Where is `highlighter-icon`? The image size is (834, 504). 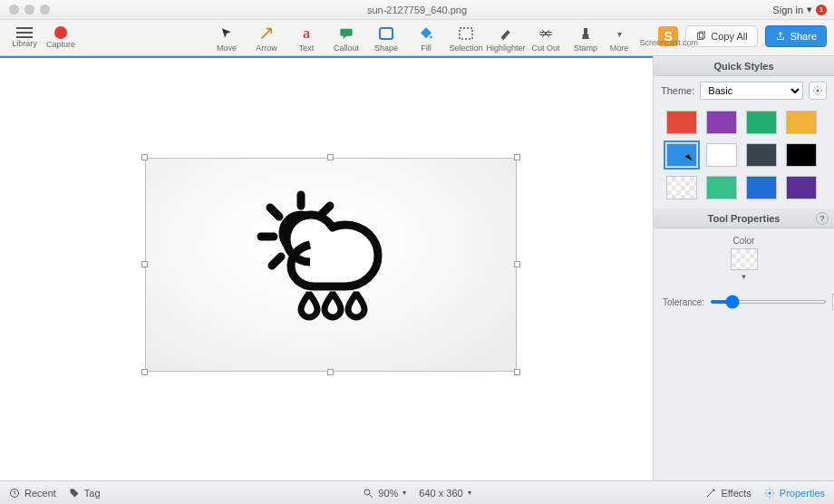
highlighter-icon is located at coordinates (506, 34).